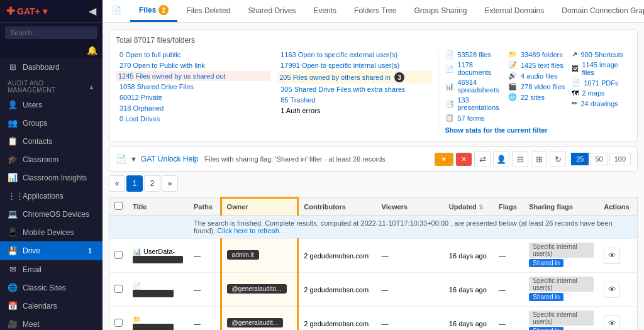  Describe the element at coordinates (13, 177) in the screenshot. I see `classroom-insights-icon: 📊` at that location.